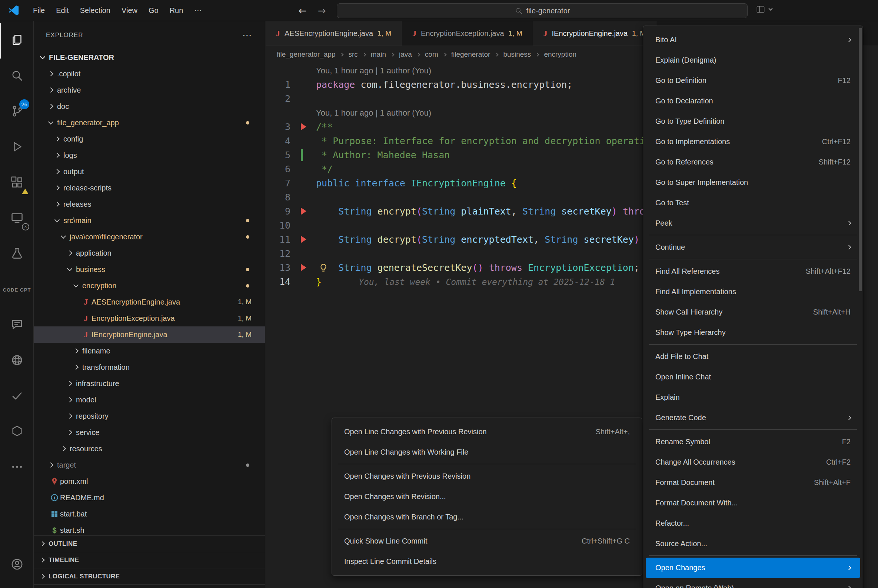 This screenshot has width=878, height=588. I want to click on menu-item-open-line-changes-with-previous-revision: Open Line Changes with Previous Revision…, so click(487, 432).